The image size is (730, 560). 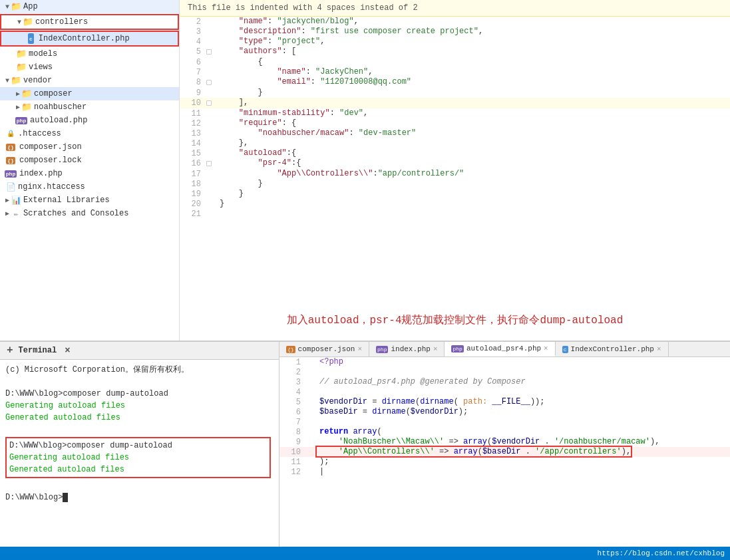 I want to click on sidebar-label: noahbuscher, so click(x=60, y=107).